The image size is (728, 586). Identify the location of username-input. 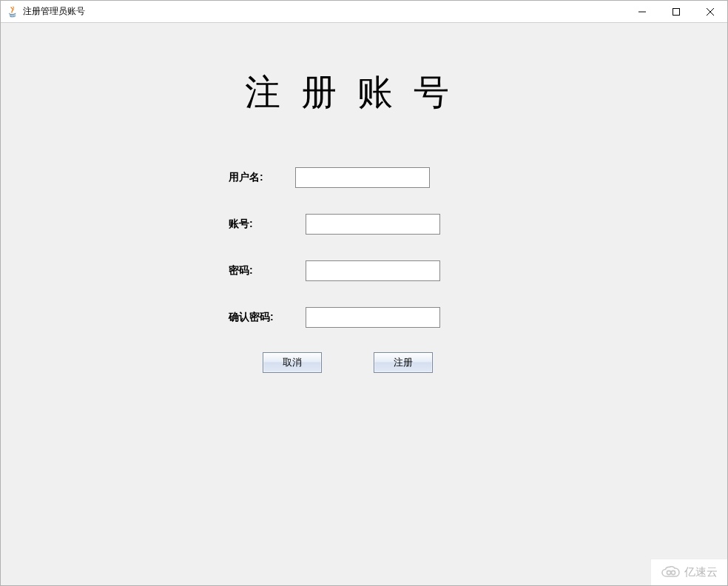
(363, 178).